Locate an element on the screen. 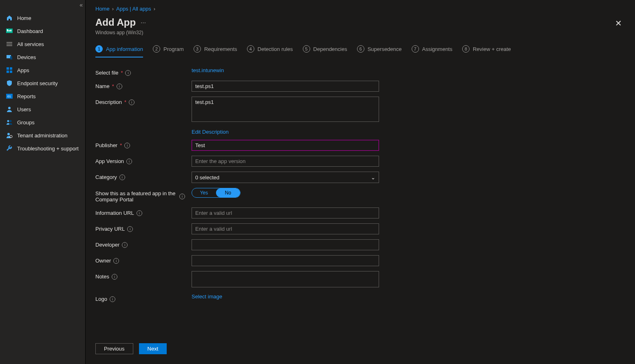 Image resolution: width=635 pixels, height=364 pixels. collapse-sidebar-button: « is located at coordinates (81, 5).